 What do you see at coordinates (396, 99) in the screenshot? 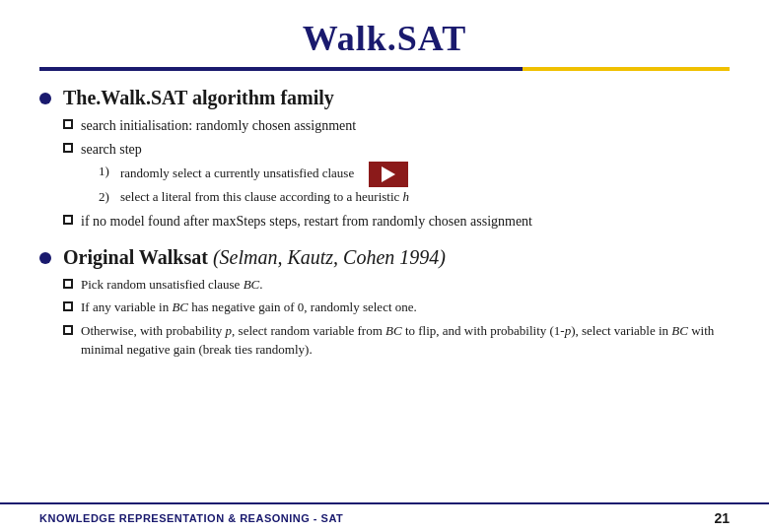
I see `section-walksat-title: The.Walk.SAT algorithm family` at bounding box center [396, 99].